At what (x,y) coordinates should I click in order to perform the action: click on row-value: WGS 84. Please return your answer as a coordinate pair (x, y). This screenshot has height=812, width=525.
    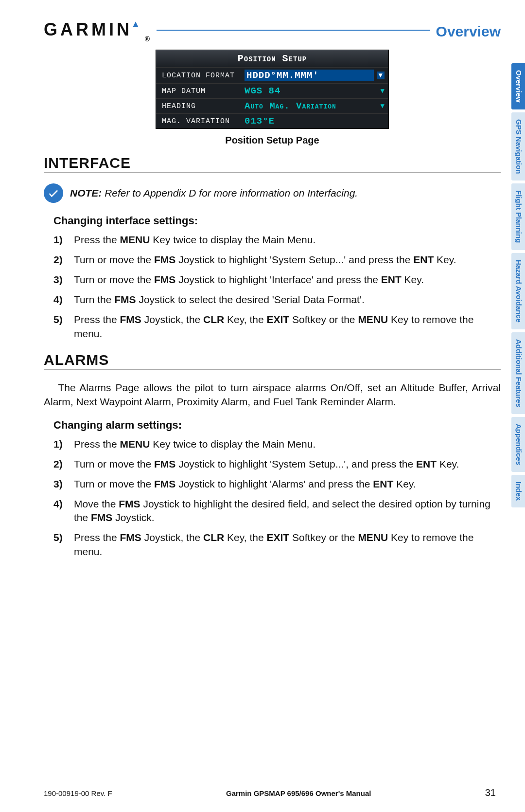
    Looking at the image, I should click on (311, 91).